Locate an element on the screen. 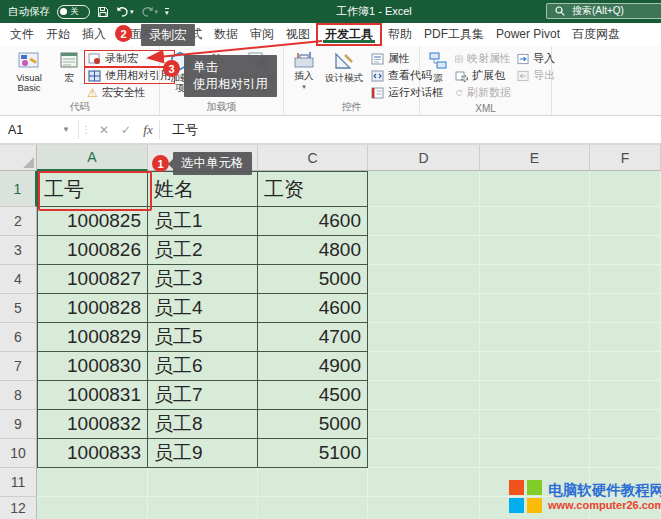 Image resolution: width=661 pixels, height=519 pixels. cell-a9: 1000832 is located at coordinates (92, 424).